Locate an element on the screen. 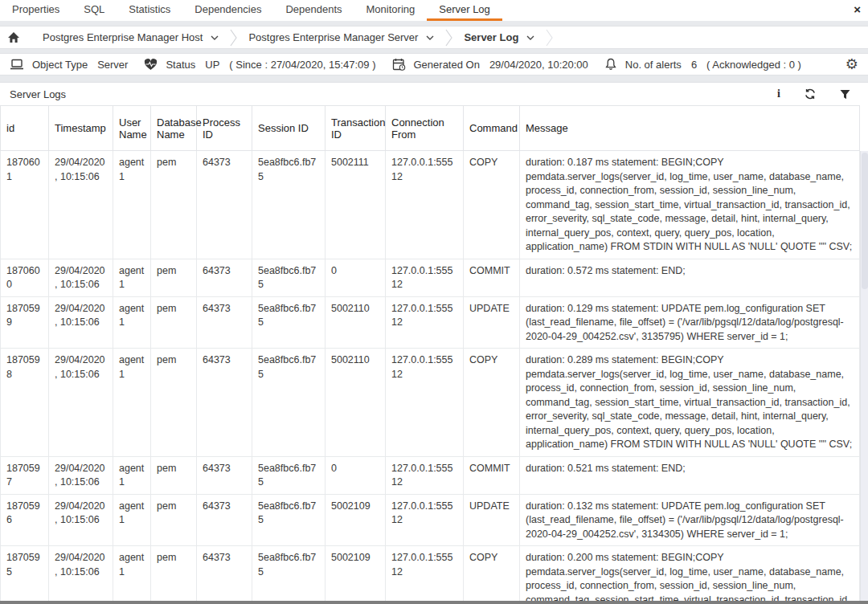 Image resolution: width=868 pixels, height=604 pixels. column-header-txn: Transaction ID is located at coordinates (355, 129).